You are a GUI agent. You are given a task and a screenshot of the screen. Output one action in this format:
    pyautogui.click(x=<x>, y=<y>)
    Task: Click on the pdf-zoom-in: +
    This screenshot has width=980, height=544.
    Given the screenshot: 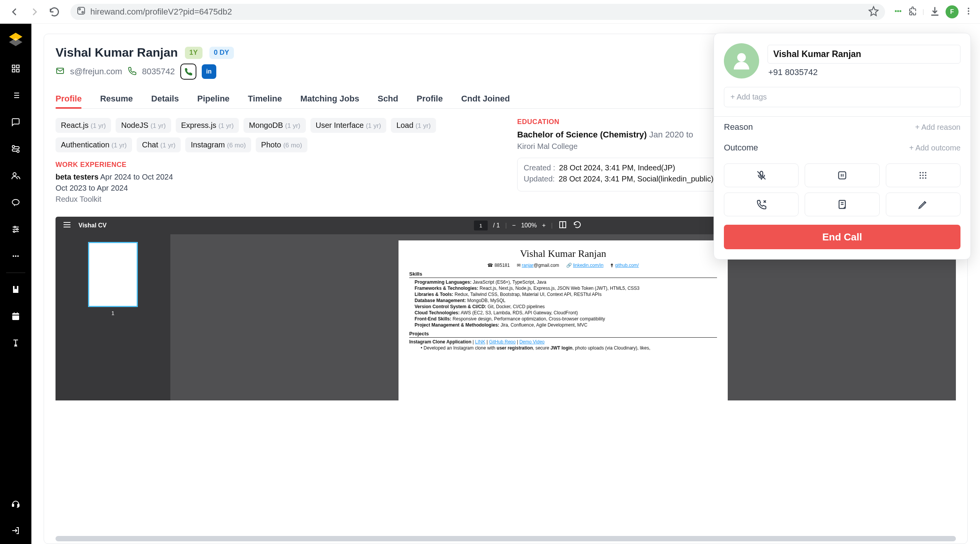 What is the action you would take?
    pyautogui.click(x=544, y=225)
    